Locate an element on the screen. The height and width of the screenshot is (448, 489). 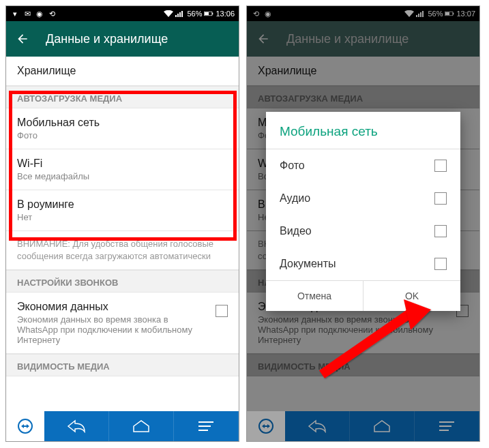
teamviewer-icon: ⟲ is located at coordinates (52, 14).